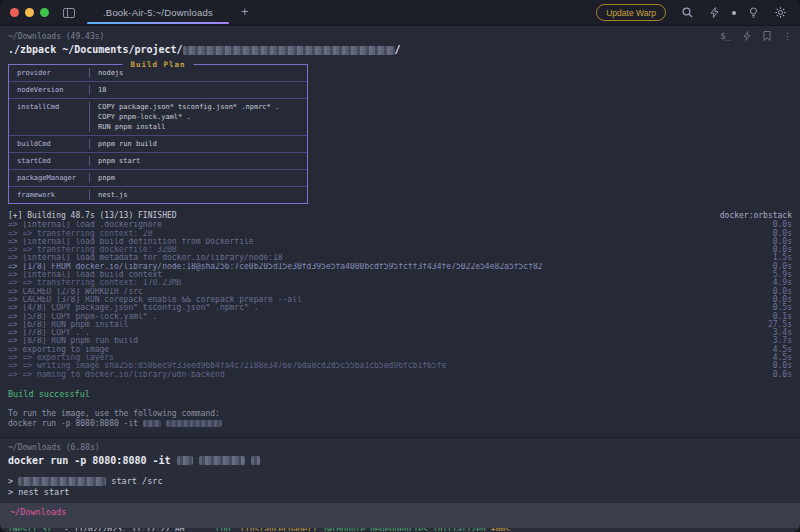 This screenshot has width=800, height=532. What do you see at coordinates (49, 117) in the screenshot?
I see `build-plan-key: installCmd` at bounding box center [49, 117].